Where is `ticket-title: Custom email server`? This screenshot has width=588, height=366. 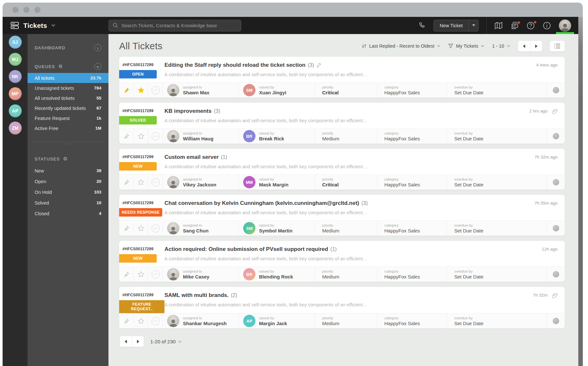 ticket-title: Custom email server is located at coordinates (192, 157).